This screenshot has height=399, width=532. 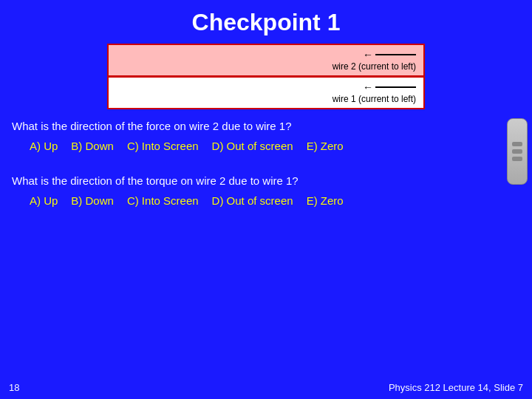 I want to click on wire1-content: ← wire 1 (current to left), so click(x=374, y=93).